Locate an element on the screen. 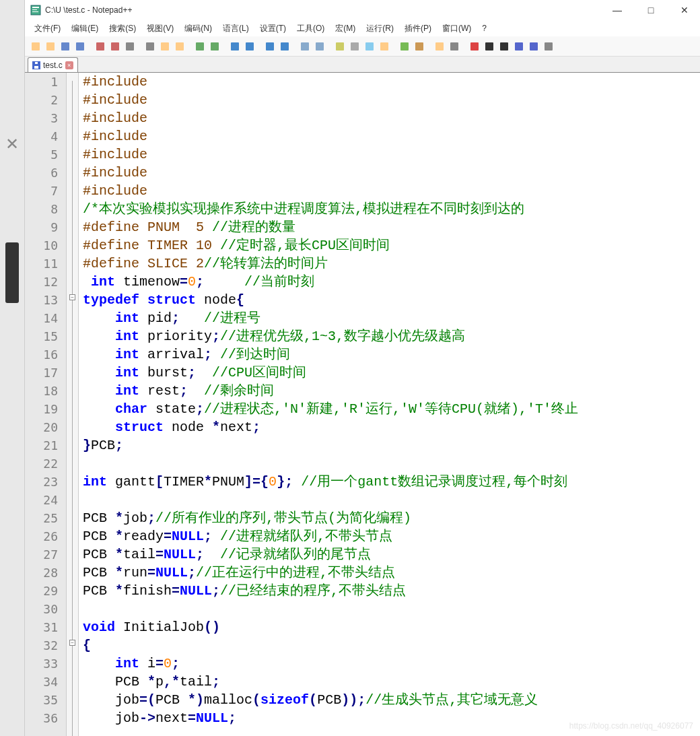 The width and height of the screenshot is (700, 736). rec-button is located at coordinates (475, 46).